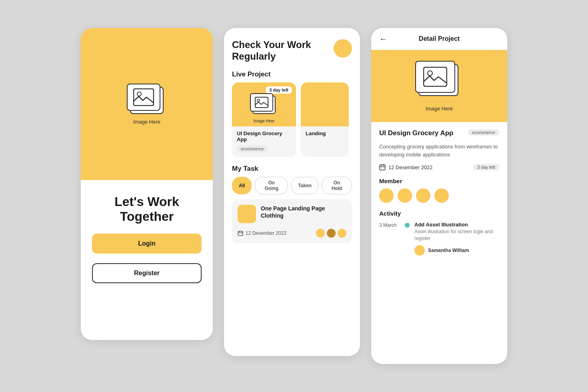 The image size is (588, 392). I want to click on task-card-top: One Page Landing Page Clothing, so click(292, 214).